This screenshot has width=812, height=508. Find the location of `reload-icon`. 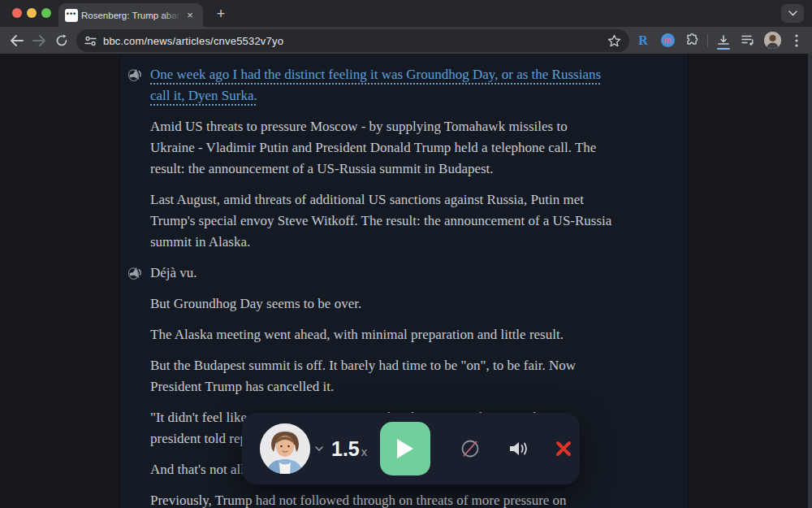

reload-icon is located at coordinates (62, 41).